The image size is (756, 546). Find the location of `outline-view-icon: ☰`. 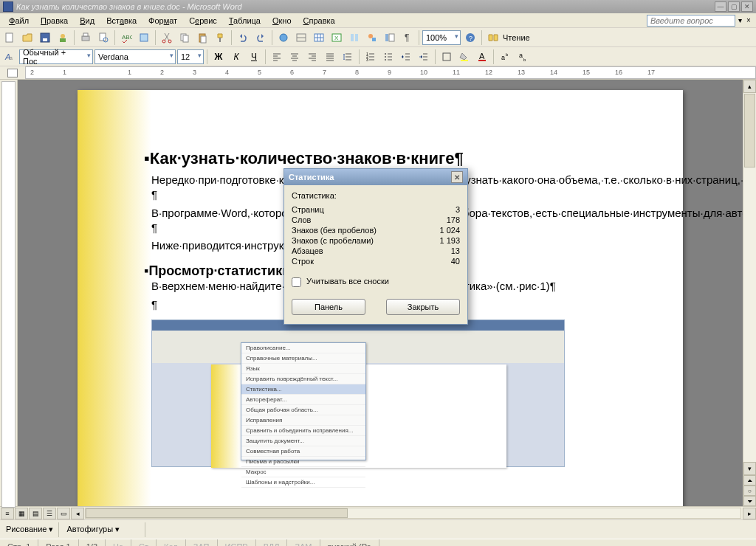

outline-view-icon: ☰ is located at coordinates (49, 514).